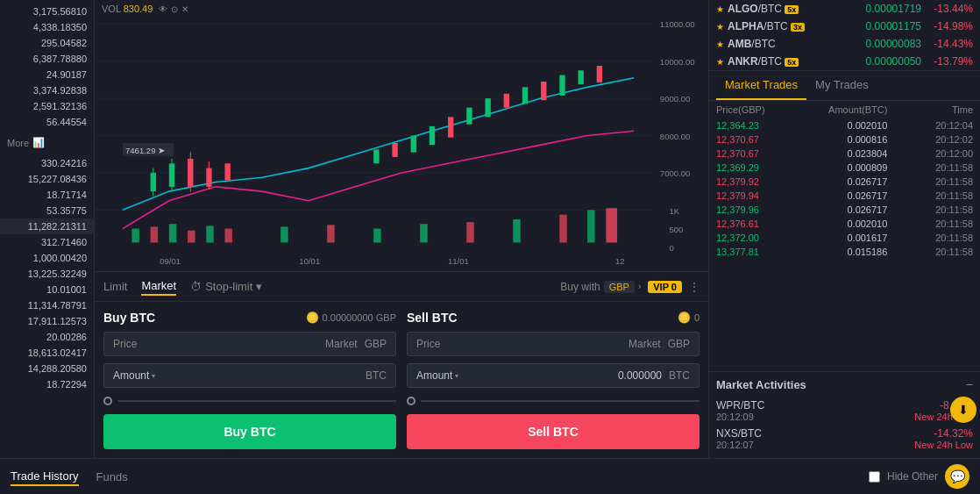 This screenshot has height=494, width=980. I want to click on svg-text: 11000.00, so click(678, 25).